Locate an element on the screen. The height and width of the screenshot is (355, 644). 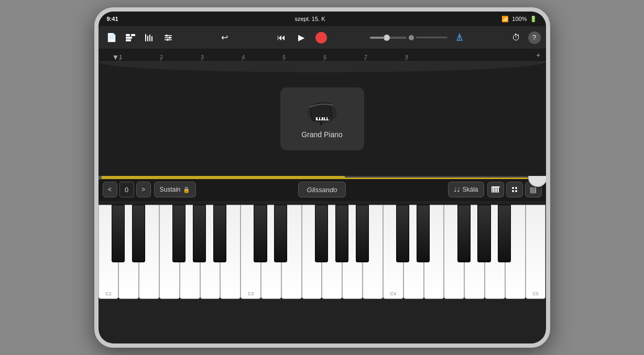
battery-icon: 🔋 is located at coordinates (533, 19).